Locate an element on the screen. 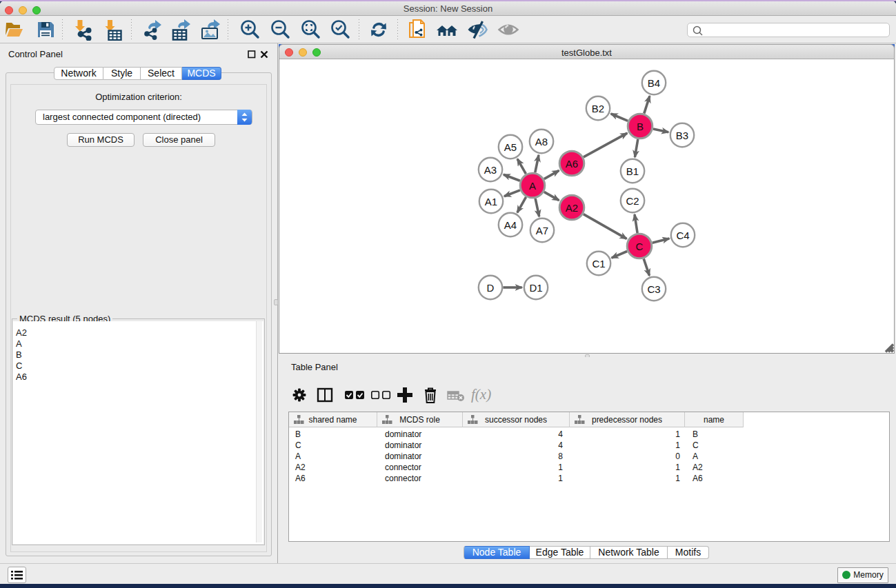 This screenshot has width=896, height=588. svg-text: A8 is located at coordinates (541, 142).